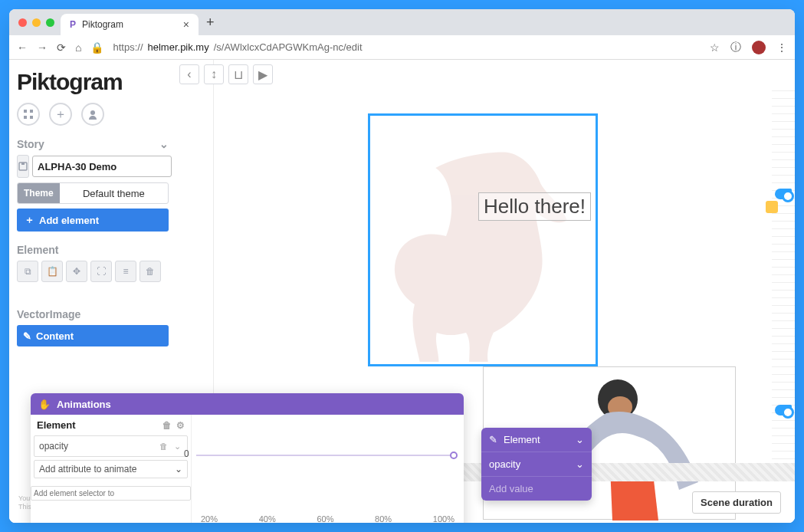 Image resolution: width=804 pixels, height=532 pixels. Describe the element at coordinates (51, 23) in the screenshot. I see `maximize-window-icon` at that location.